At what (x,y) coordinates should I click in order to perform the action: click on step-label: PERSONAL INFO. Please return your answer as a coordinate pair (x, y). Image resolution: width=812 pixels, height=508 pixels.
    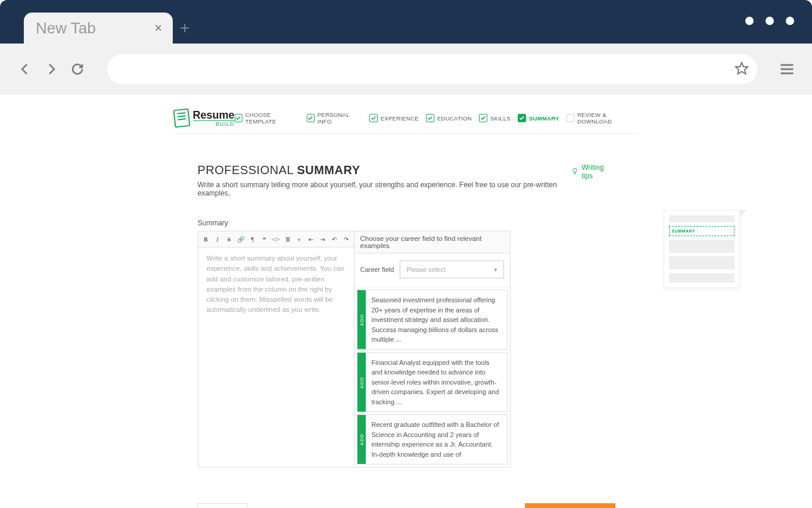
    Looking at the image, I should click on (340, 118).